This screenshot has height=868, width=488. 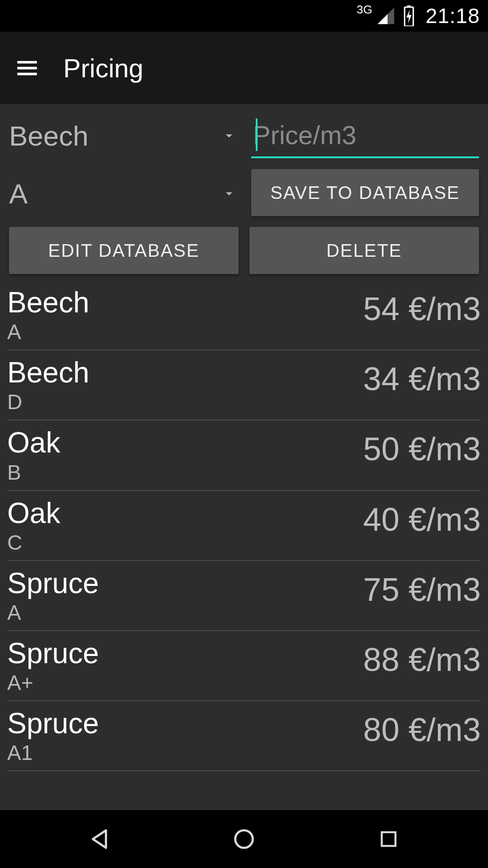 I want to click on list-item: SpruceA+88 €/m3, so click(x=244, y=666).